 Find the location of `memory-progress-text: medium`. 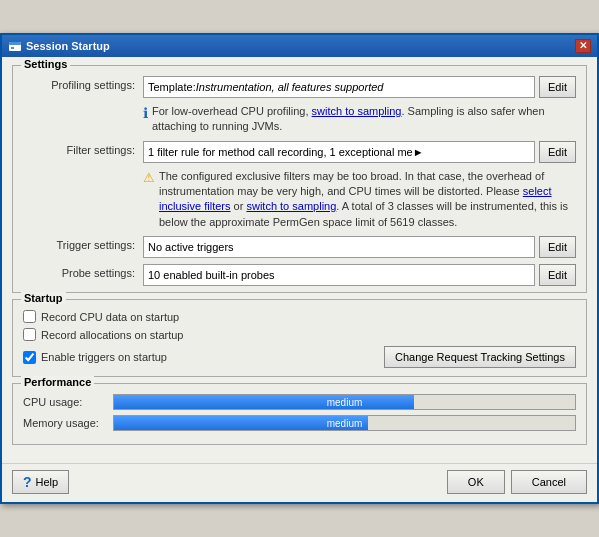

memory-progress-text: medium is located at coordinates (344, 423).